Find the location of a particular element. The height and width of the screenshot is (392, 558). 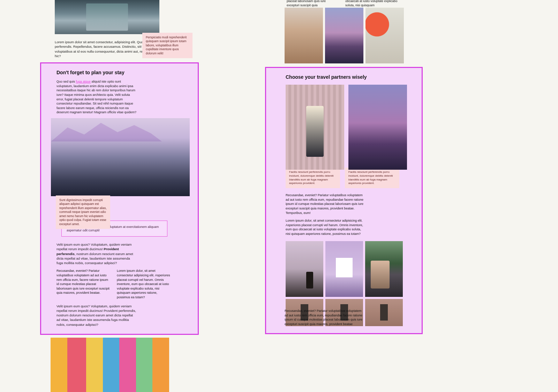

pair-caption-row: Facilis nesciunt perferendis porro incid… is located at coordinates (350, 178).